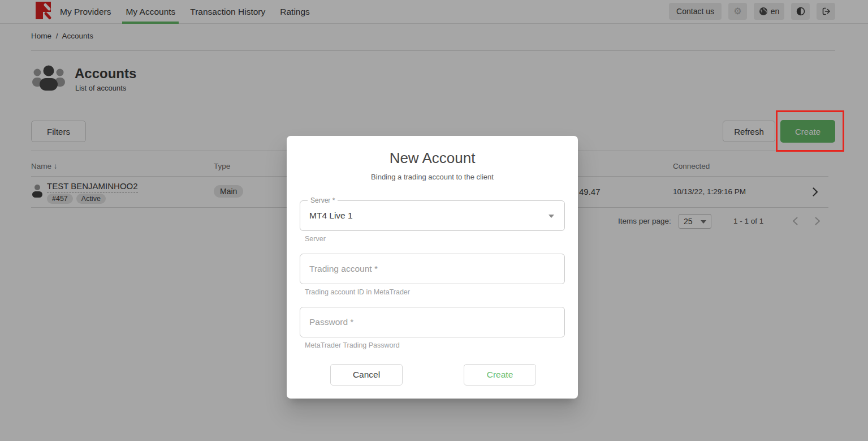 This screenshot has height=441, width=868. I want to click on dialog-create-button: Create, so click(500, 375).